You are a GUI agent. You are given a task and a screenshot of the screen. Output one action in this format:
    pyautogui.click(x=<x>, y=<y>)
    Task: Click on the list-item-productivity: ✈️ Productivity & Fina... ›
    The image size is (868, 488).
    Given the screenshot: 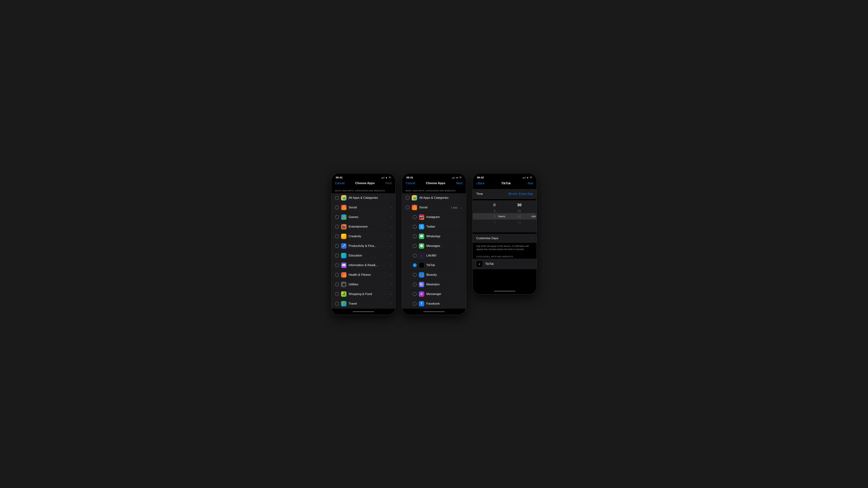 What is the action you would take?
    pyautogui.click(x=363, y=246)
    